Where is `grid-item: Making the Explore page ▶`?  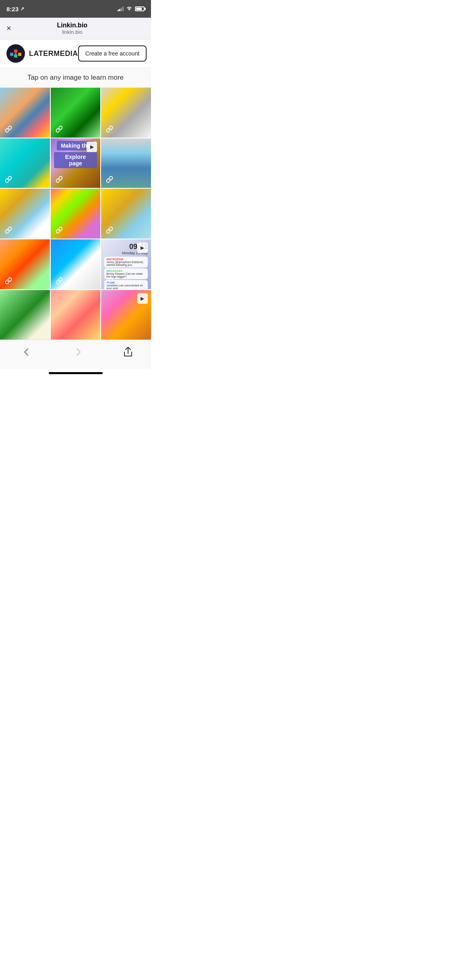 grid-item: Making the Explore page ▶ is located at coordinates (76, 163).